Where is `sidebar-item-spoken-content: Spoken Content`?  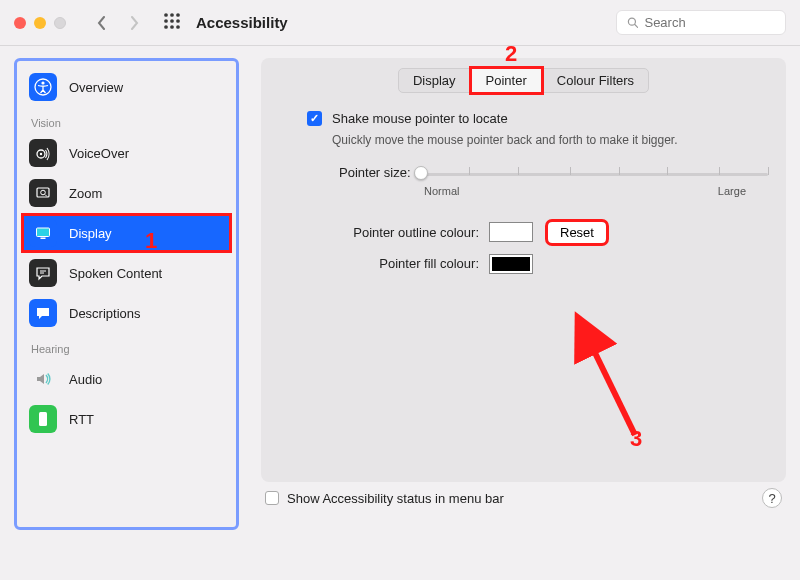 sidebar-item-spoken-content: Spoken Content is located at coordinates (126, 273).